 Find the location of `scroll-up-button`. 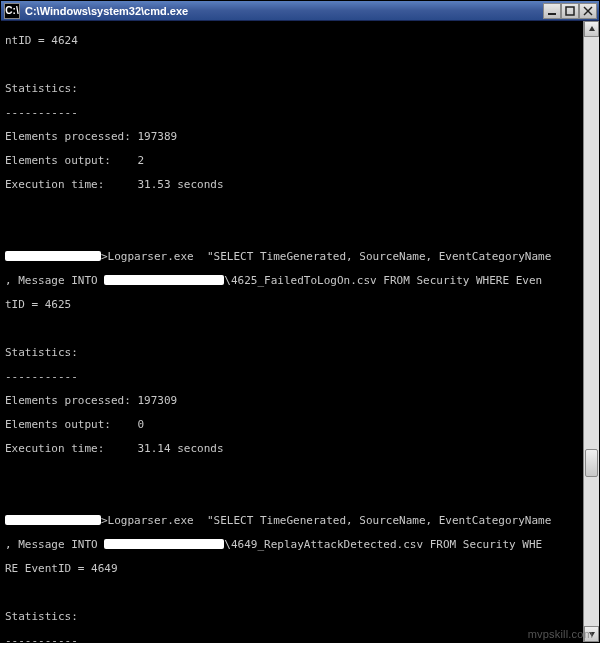

scroll-up-button is located at coordinates (592, 29).